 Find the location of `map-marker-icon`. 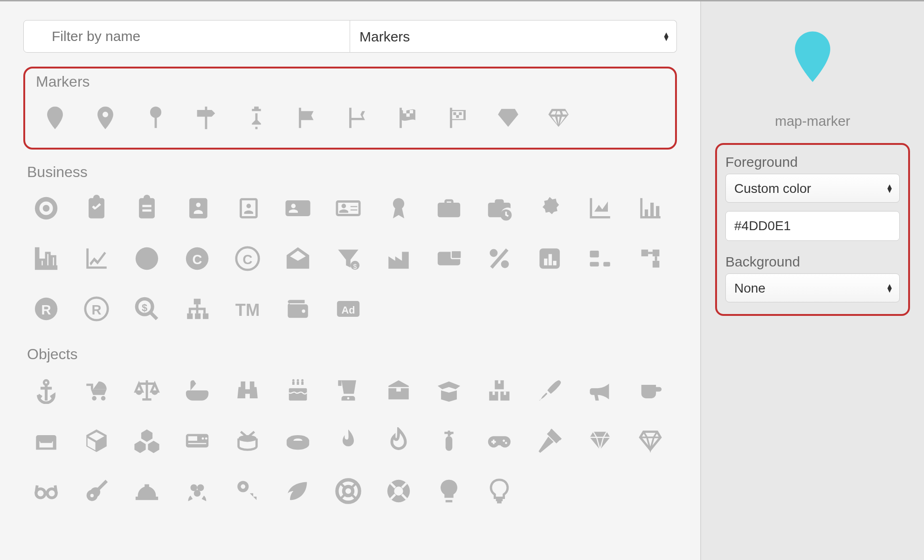

map-marker-icon is located at coordinates (55, 118).